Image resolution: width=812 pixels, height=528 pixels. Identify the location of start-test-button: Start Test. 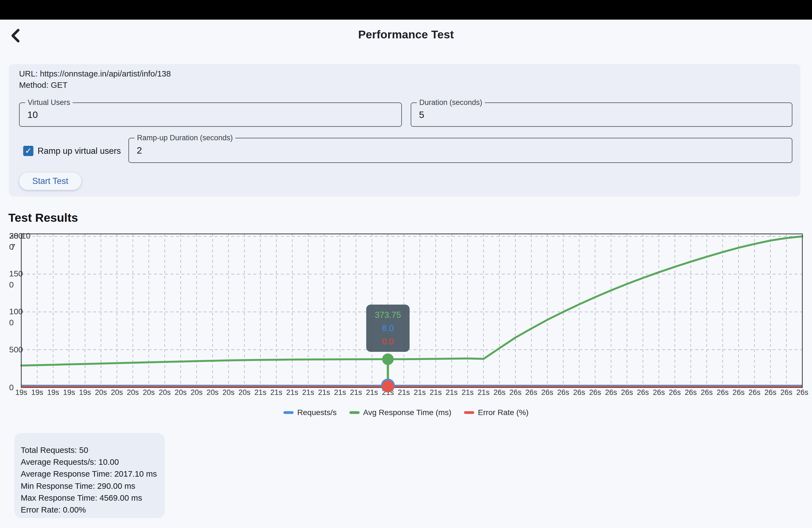
(50, 181).